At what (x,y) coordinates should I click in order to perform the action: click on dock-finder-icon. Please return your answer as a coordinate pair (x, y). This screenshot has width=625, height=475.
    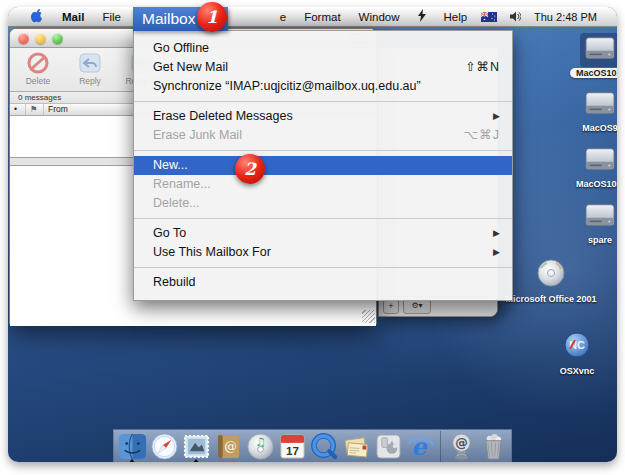
    Looking at the image, I should click on (132, 446).